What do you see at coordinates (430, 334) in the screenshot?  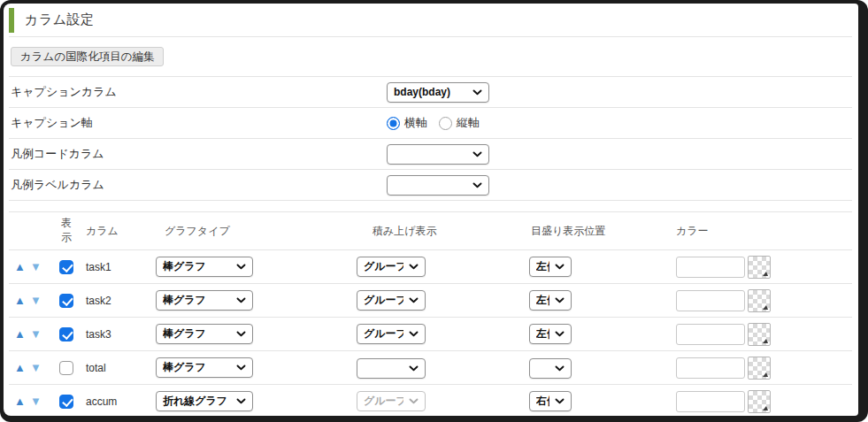 I see `table-row-task3: ▲ ▼ task3 棒グラフ グループ1 左側` at bounding box center [430, 334].